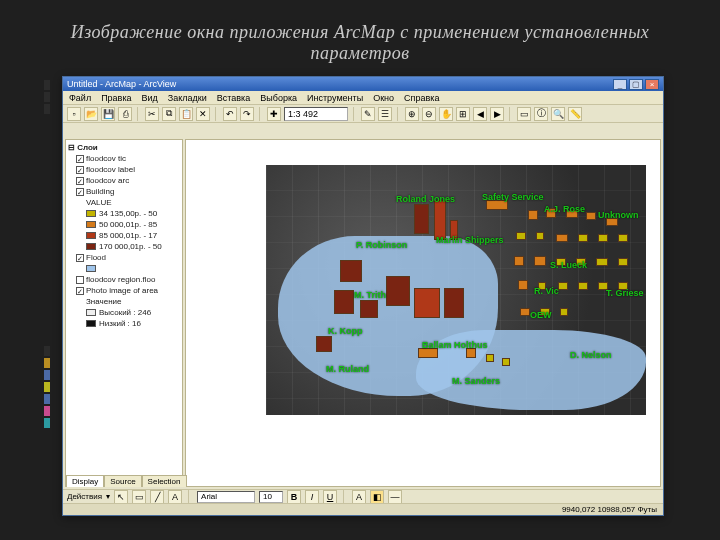  Describe the element at coordinates (446, 114) in the screenshot. I see `pan-icon: ✋` at that location.